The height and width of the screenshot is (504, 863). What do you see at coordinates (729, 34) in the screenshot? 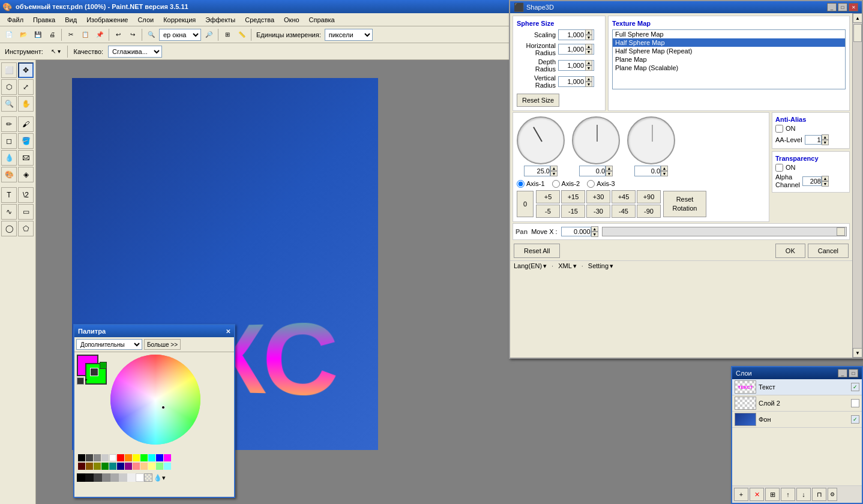
I see `texture-item-0: Full Sphere Map` at bounding box center [729, 34].